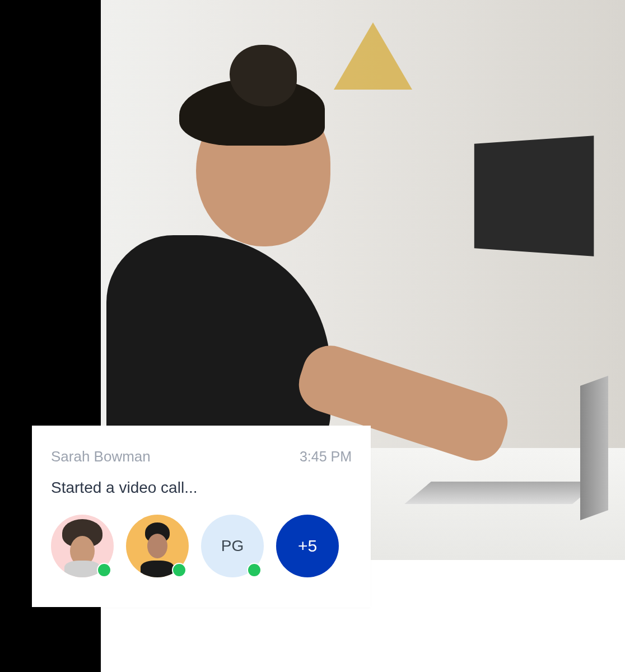 Image resolution: width=625 pixels, height=672 pixels. Describe the element at coordinates (326, 457) in the screenshot. I see `timestamp: 3:45 PM` at that location.